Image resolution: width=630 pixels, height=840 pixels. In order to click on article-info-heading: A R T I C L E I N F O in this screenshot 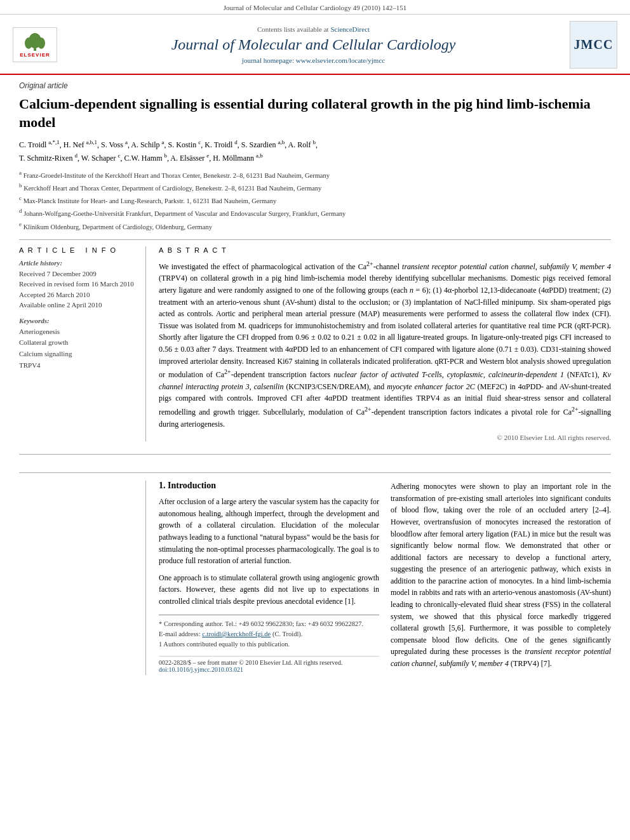, I will do `click(79, 250)`.